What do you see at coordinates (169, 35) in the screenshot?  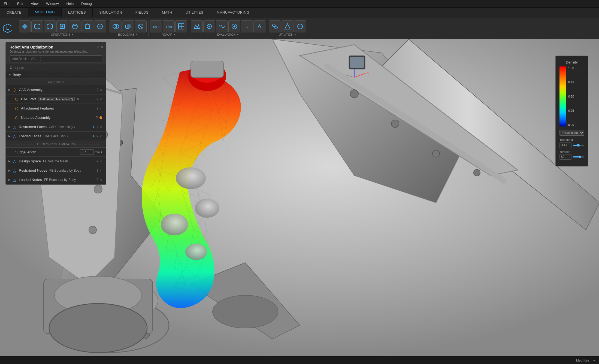 I see `remap-label: REMAP ▼` at bounding box center [169, 35].